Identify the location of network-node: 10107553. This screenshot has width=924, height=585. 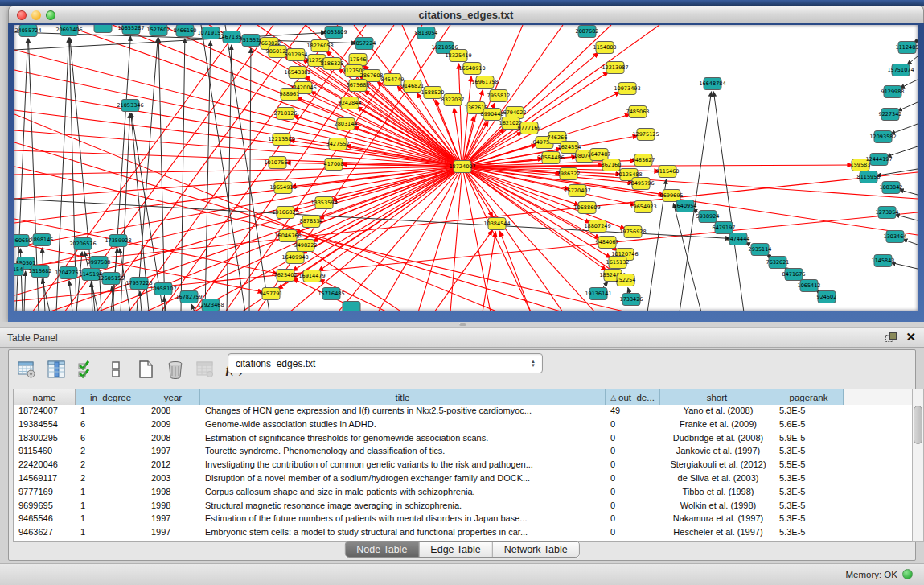
(277, 163).